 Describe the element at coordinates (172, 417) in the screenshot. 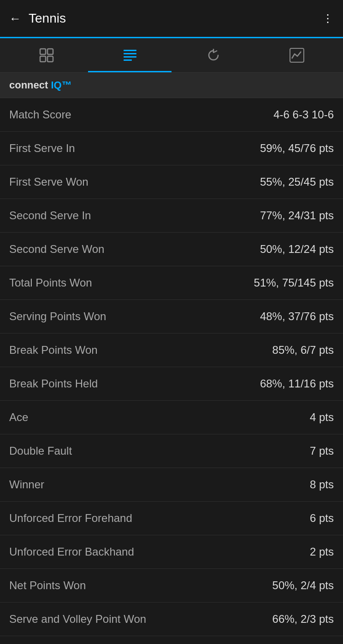

I see `stat-row: Ace4 pts` at that location.